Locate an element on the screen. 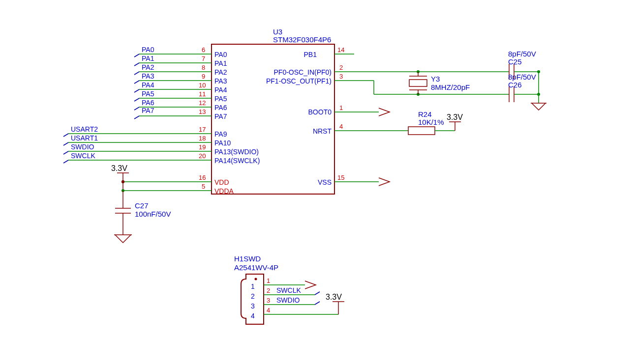 Image resolution: width=637 pixels, height=364 pixels. svg-text: 6 is located at coordinates (204, 50).